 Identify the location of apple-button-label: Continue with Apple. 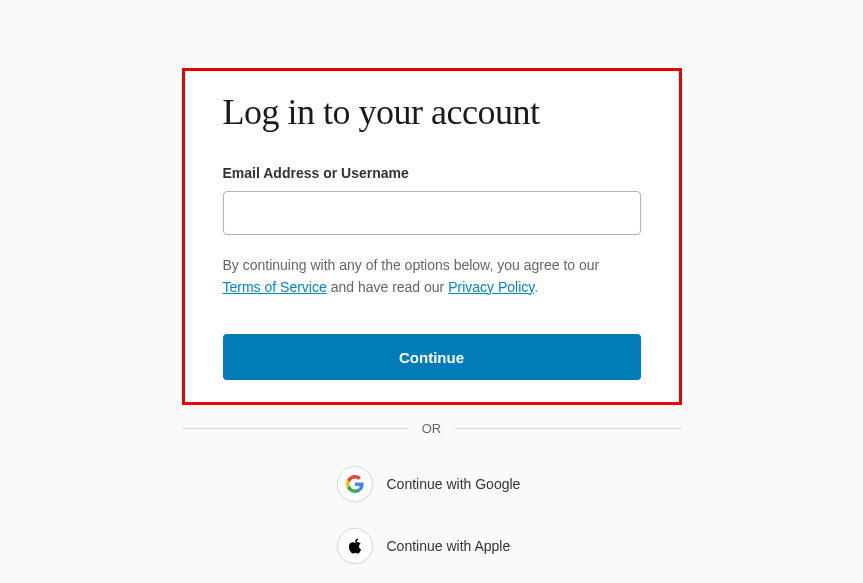
(457, 546).